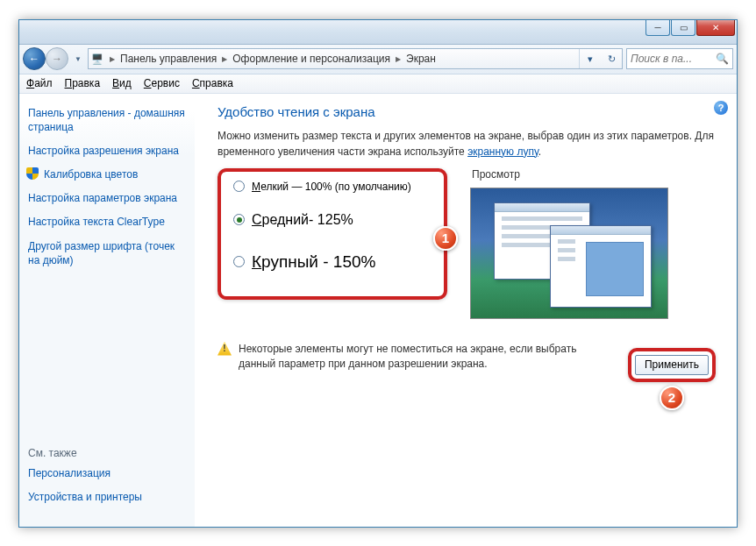  What do you see at coordinates (122, 83) in the screenshot?
I see `menu-view: Вид` at bounding box center [122, 83].